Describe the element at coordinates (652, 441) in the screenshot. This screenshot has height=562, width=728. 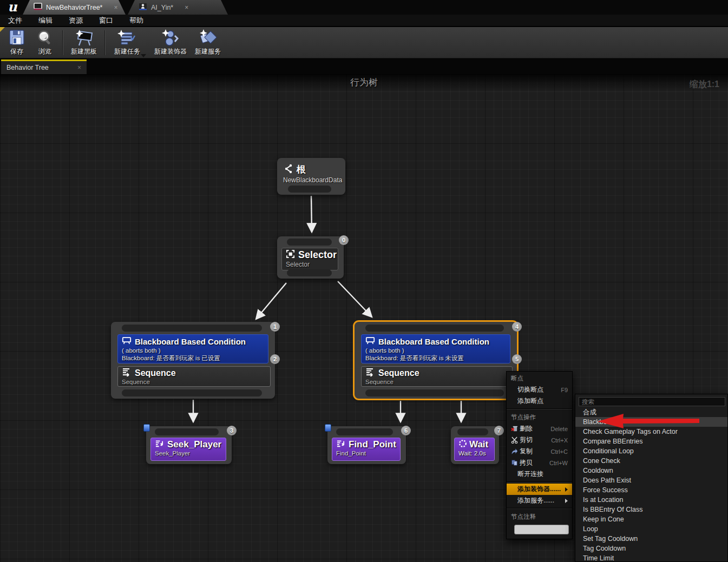
I see `submenu-item: Compare BBEntries` at that location.